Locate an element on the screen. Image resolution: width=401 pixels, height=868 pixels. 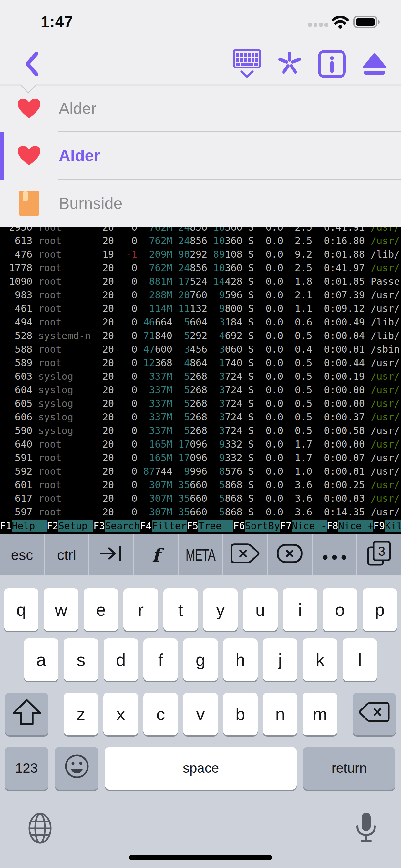
host-row-alder-selected: Alder is located at coordinates (201, 156).